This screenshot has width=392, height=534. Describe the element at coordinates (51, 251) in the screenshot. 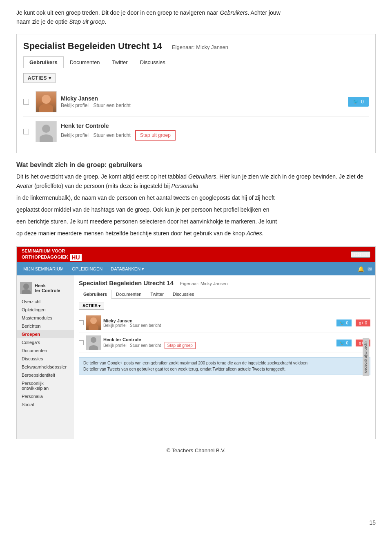

I see `app-logo-text1: SEMINARIUM VOOR` at that location.